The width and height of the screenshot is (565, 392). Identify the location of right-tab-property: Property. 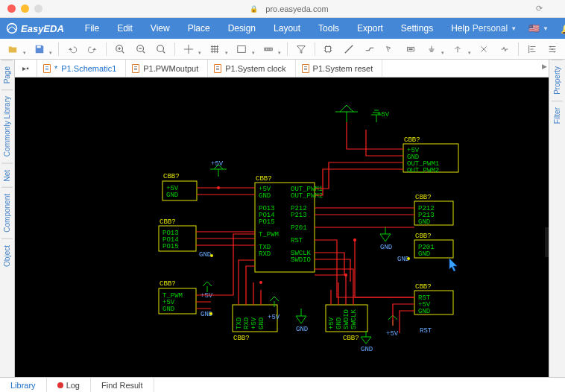
(558, 80).